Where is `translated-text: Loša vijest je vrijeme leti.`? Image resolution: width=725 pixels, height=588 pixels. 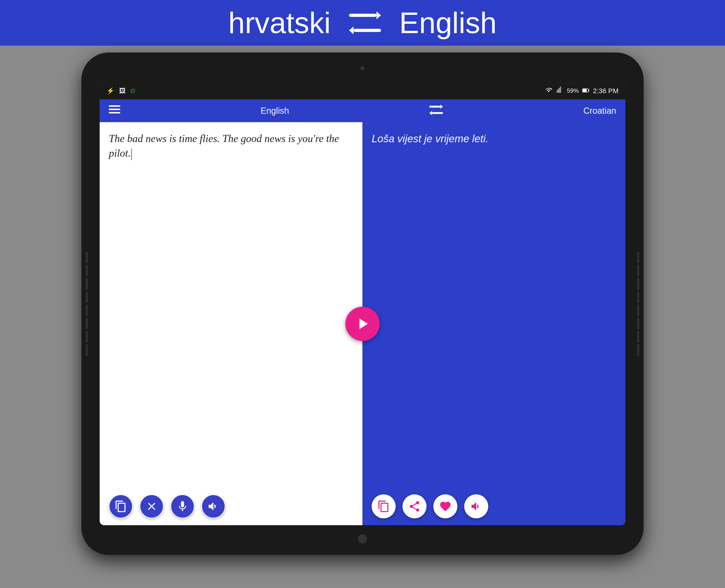 translated-text: Loša vijest je vrijeme leti. is located at coordinates (430, 139).